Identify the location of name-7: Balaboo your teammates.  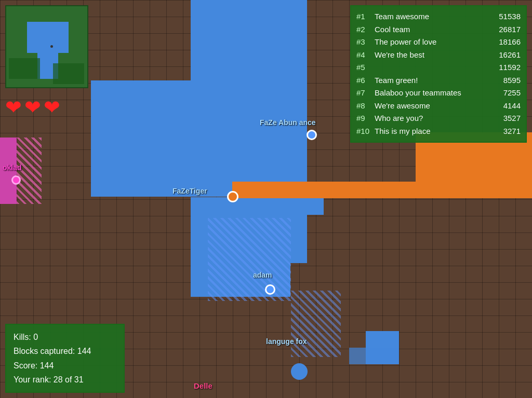
(432, 93).